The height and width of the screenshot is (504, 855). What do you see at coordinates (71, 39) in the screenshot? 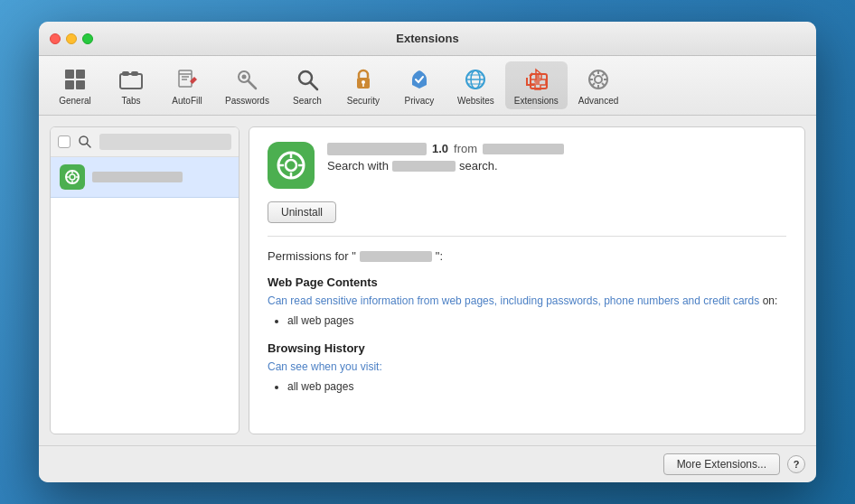
I see `minimize-button` at bounding box center [71, 39].